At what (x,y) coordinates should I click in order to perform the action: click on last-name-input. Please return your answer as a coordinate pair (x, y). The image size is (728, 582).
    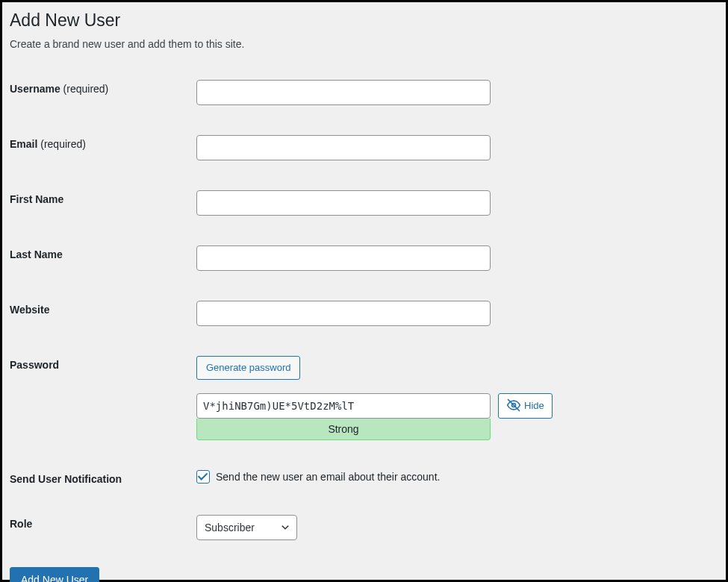
    Looking at the image, I should click on (343, 258).